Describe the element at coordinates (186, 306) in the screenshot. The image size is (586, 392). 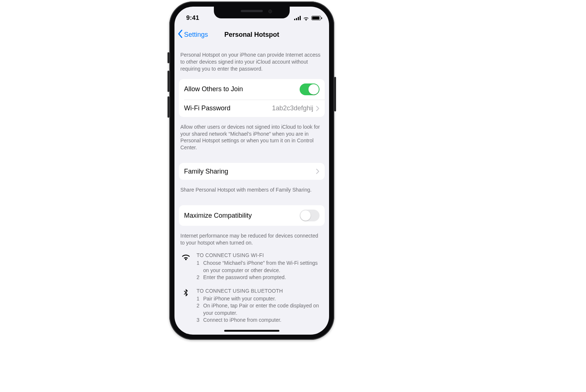
I see `bluetooth-icon` at that location.